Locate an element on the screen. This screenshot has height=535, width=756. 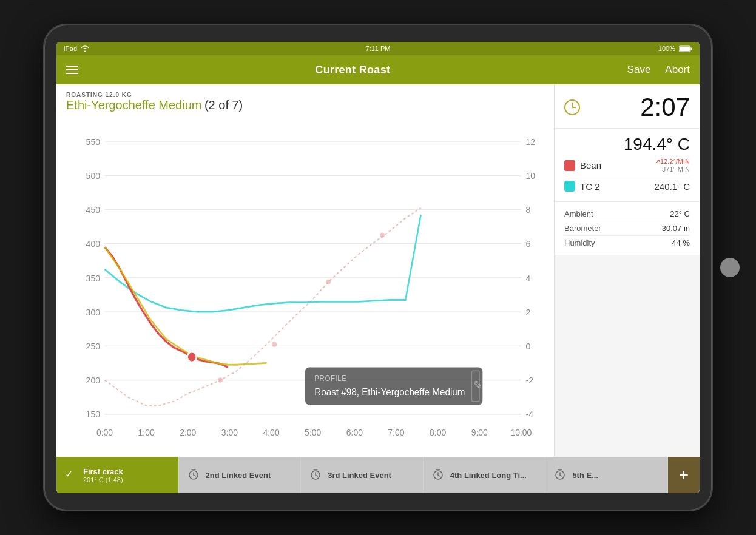
barometer-row: Barometer 30.07 in is located at coordinates (627, 229).